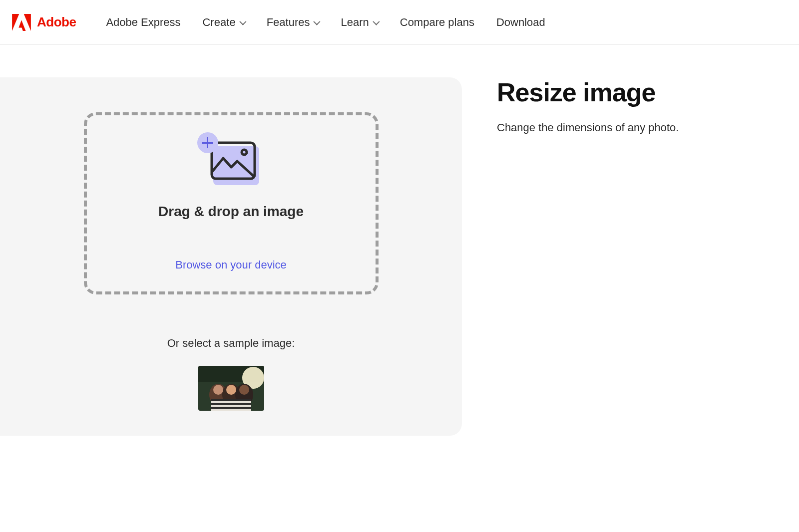 The height and width of the screenshot is (532, 799). I want to click on nav-label: Download, so click(521, 22).